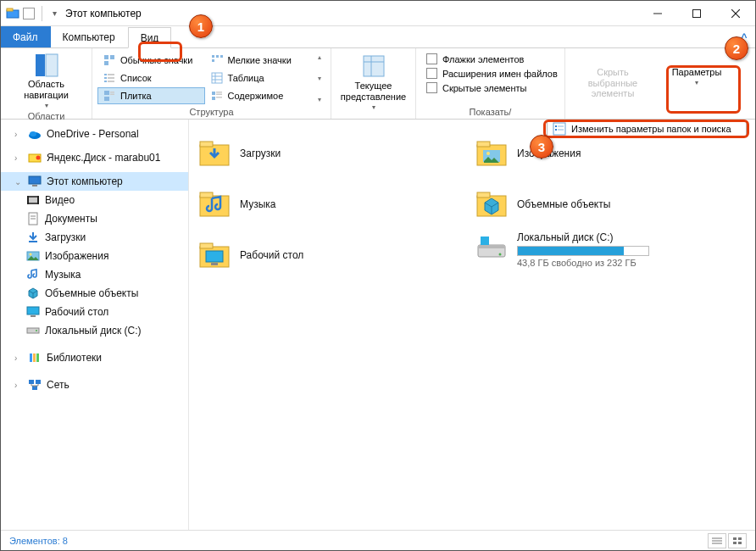 The height and width of the screenshot is (551, 756). Describe the element at coordinates (610, 204) in the screenshot. I see `item-3d-objects: Объемные объекты` at that location.